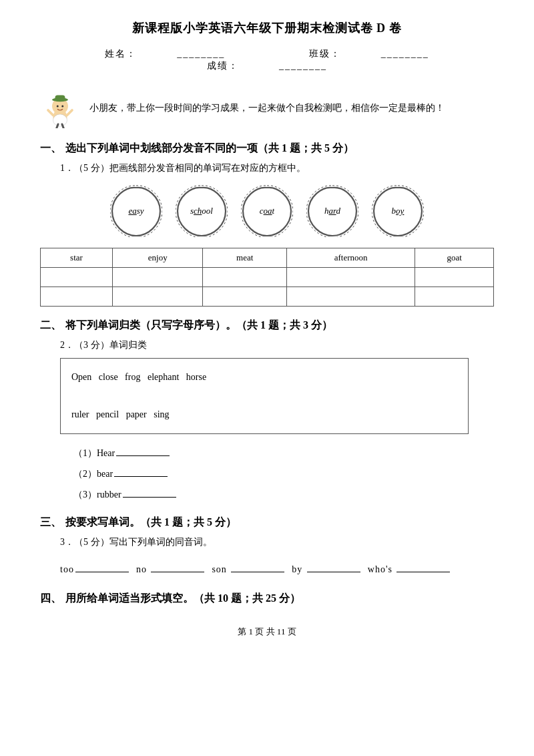 This screenshot has width=534, height=756. What do you see at coordinates (267, 258) in the screenshot?
I see `table-header-row: star enjoy meat afternoon goat` at bounding box center [267, 258].